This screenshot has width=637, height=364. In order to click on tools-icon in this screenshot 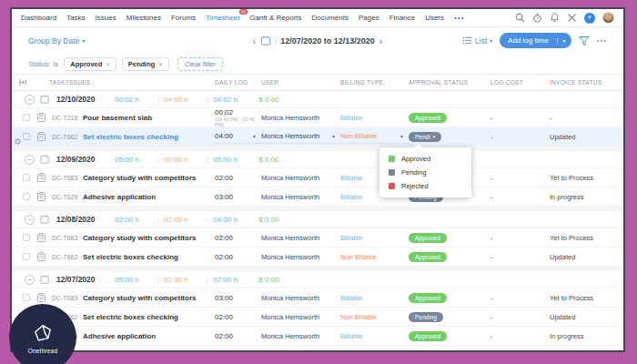, I will do `click(571, 18)`.